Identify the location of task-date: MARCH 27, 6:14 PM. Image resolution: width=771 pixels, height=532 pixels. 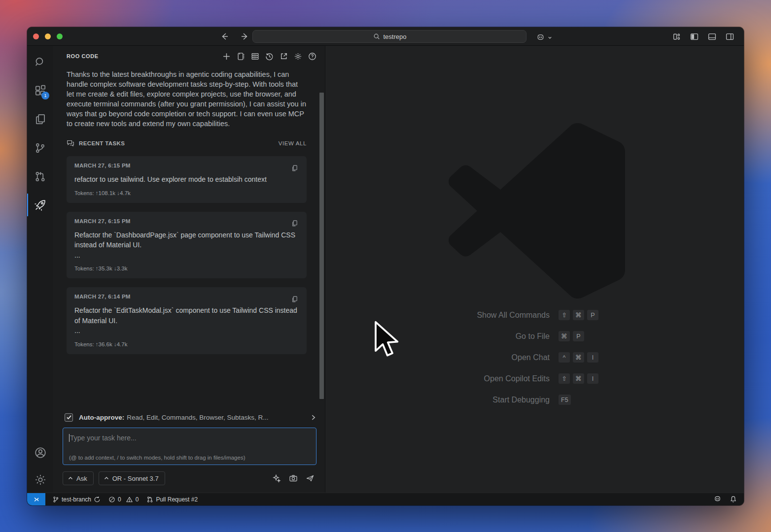
(186, 297).